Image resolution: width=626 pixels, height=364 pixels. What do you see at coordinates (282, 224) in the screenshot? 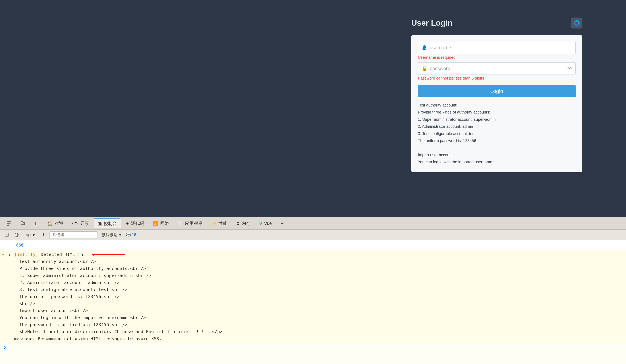
I see `tab-more: +` at bounding box center [282, 224].